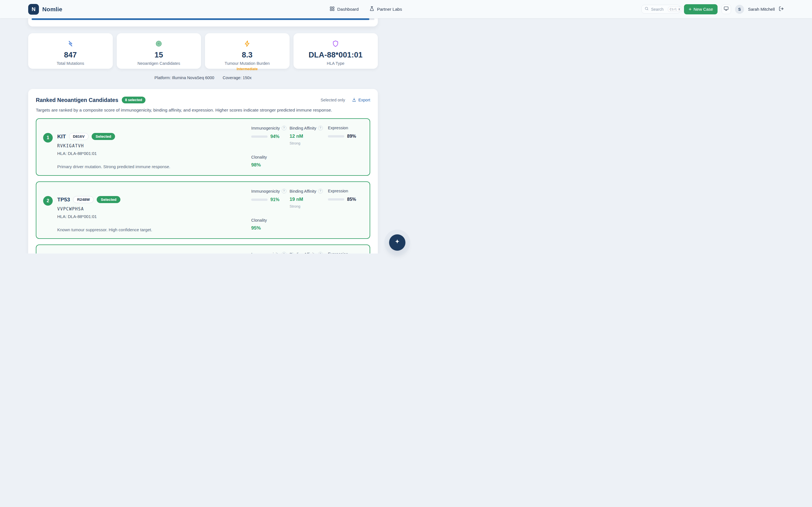 The height and width of the screenshot is (507, 812). What do you see at coordinates (159, 51) in the screenshot?
I see `stat-neoantigen-candidates: 15 Neoantigen Candidates` at bounding box center [159, 51].